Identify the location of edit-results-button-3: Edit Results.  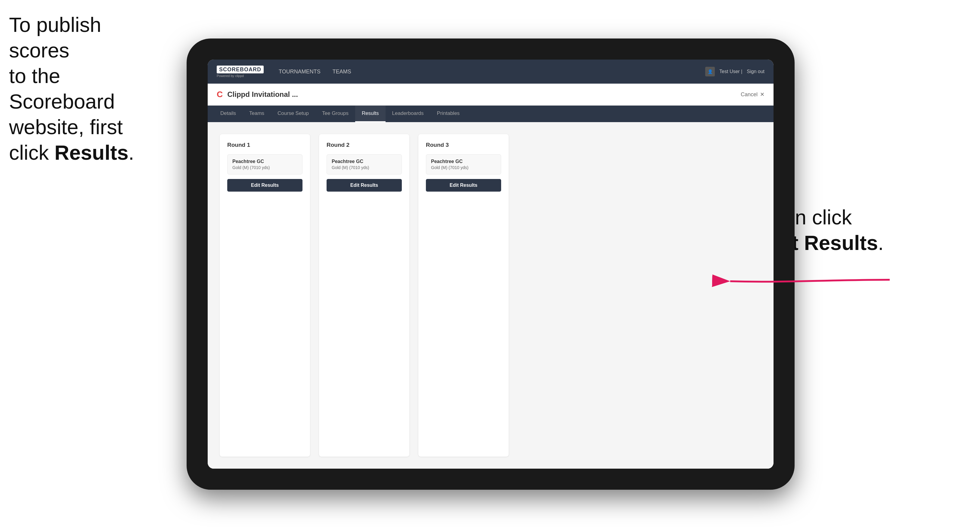
(463, 186).